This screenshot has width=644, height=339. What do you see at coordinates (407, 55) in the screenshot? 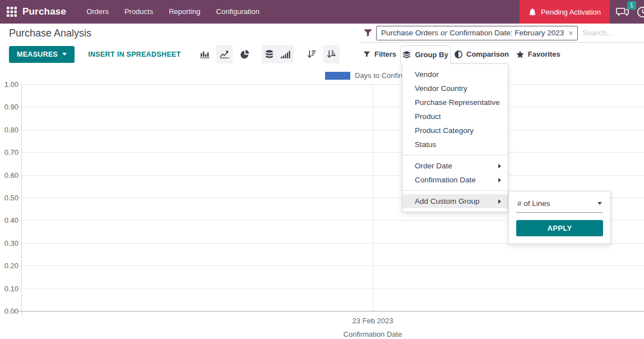
I see `layers-icon` at bounding box center [407, 55].